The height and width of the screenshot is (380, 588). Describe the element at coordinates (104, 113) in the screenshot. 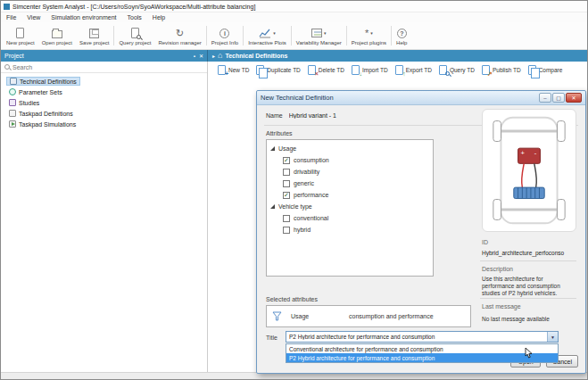

I see `sidebar-item-taskpad-definitions: Taskpad Definitions` at that location.